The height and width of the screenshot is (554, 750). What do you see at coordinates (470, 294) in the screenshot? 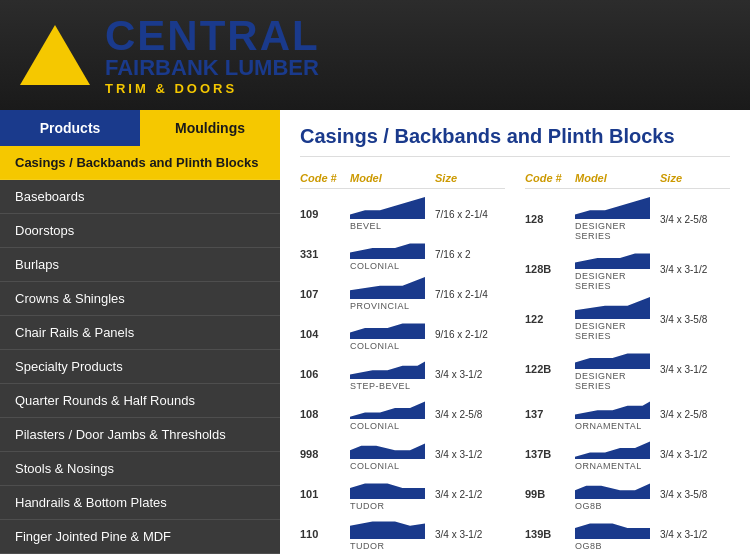
I see `product-size: 7/16 x 2-1/4` at bounding box center [470, 294].